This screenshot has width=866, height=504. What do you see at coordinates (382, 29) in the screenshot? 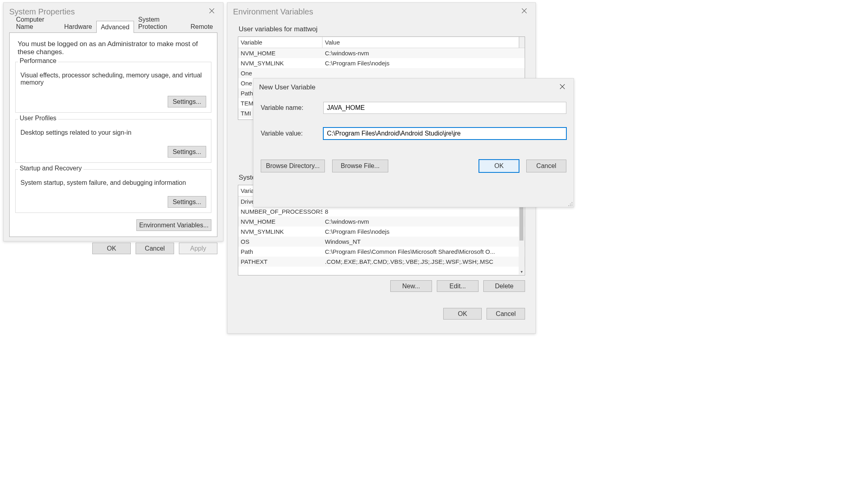
I see `user-vars-label: User variables for mattwoj` at bounding box center [382, 29].